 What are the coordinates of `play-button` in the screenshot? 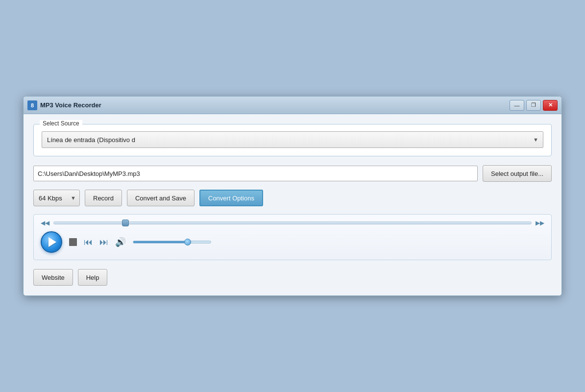 It's located at (51, 242).